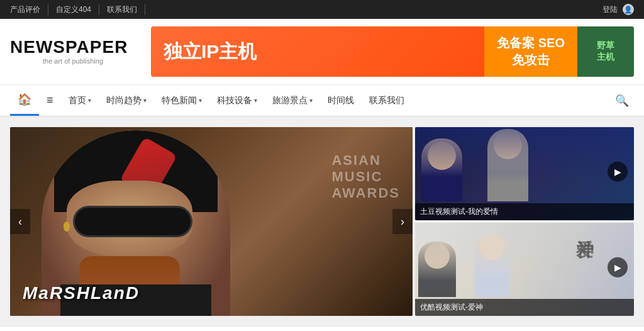 This screenshot has height=331, width=644. I want to click on nav-items: 🏠 ≡ 首页 ▾ 时尚趋势 ▾ 特色新闻 ▾ 科技设备 ▾ 旅游景点 ▾ 时间线, so click(310, 101).